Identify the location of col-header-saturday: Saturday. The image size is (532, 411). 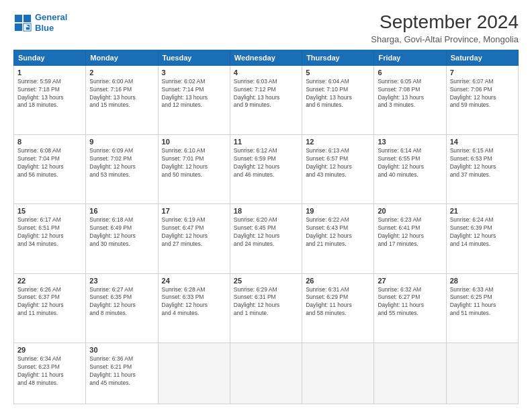
(482, 58).